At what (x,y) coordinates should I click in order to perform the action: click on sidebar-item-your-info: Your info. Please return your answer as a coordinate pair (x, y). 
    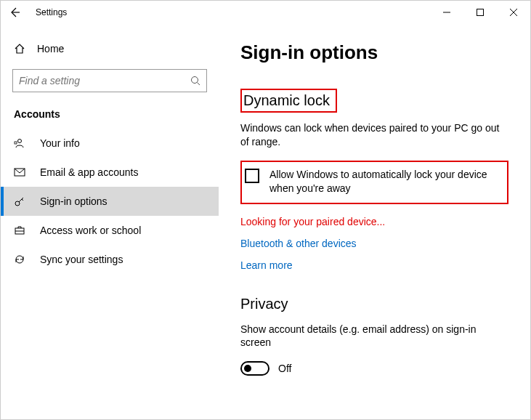
    Looking at the image, I should click on (110, 143).